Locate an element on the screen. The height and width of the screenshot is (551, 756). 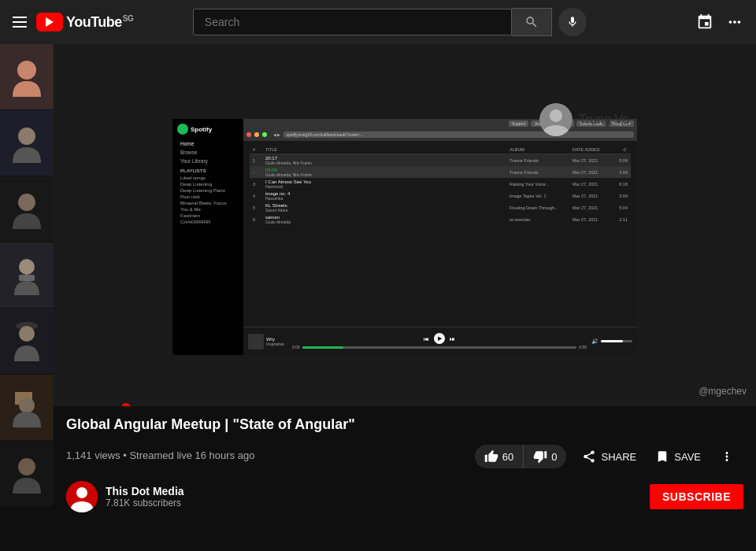
sp-track-4: 4 image no. 4 Hauschka Image Tapes Vol. … is located at coordinates (440, 195).